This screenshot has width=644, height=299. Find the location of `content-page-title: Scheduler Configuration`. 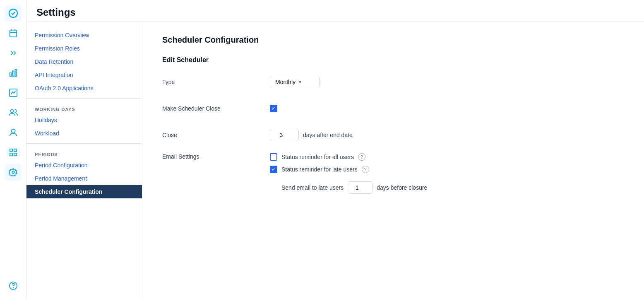

content-page-title: Scheduler Configuration is located at coordinates (393, 40).